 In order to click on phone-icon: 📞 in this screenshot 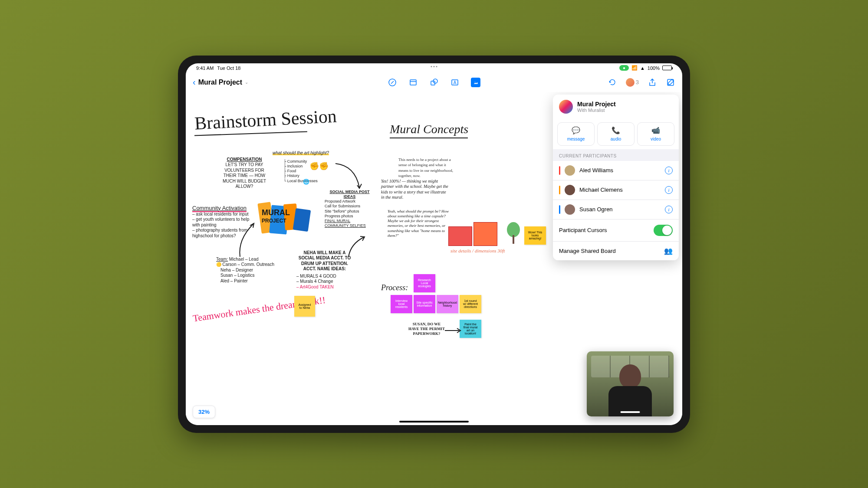, I will do `click(616, 130)`.